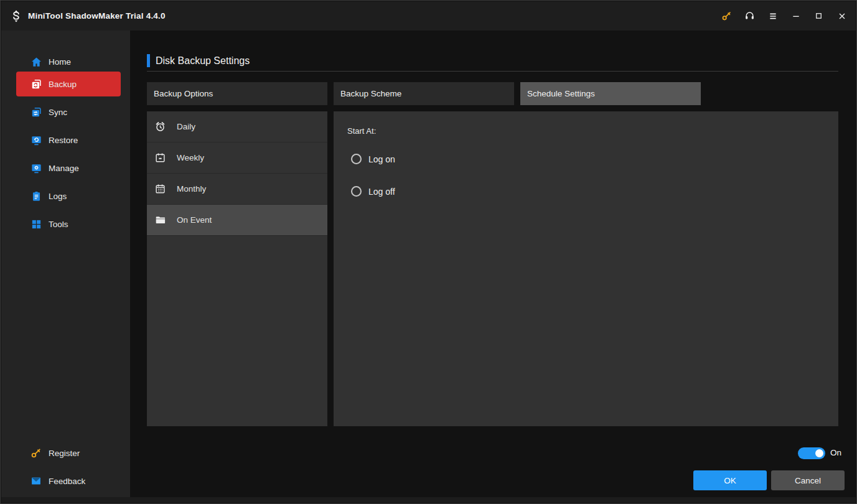  What do you see at coordinates (68, 453) in the screenshot?
I see `sidebar-item-register: Register` at bounding box center [68, 453].